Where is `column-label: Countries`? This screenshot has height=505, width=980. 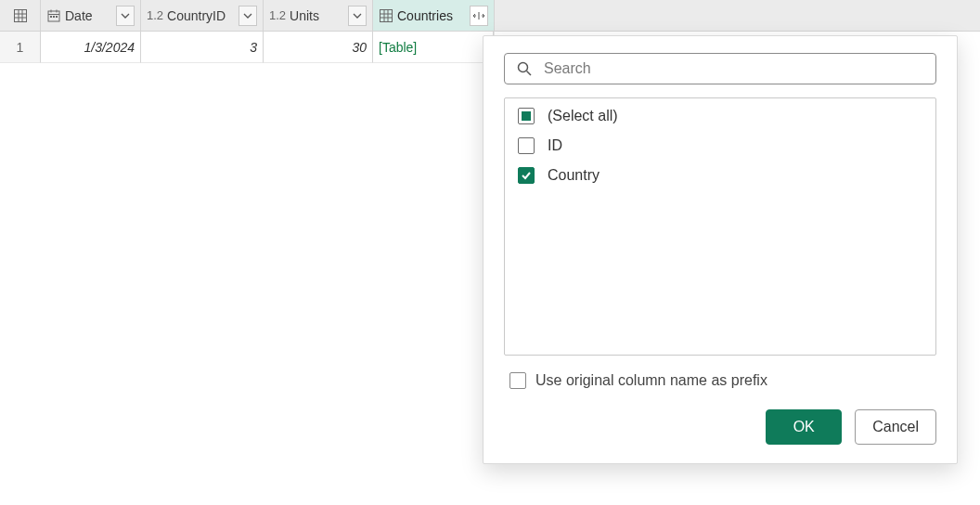
column-label: Countries is located at coordinates (432, 16).